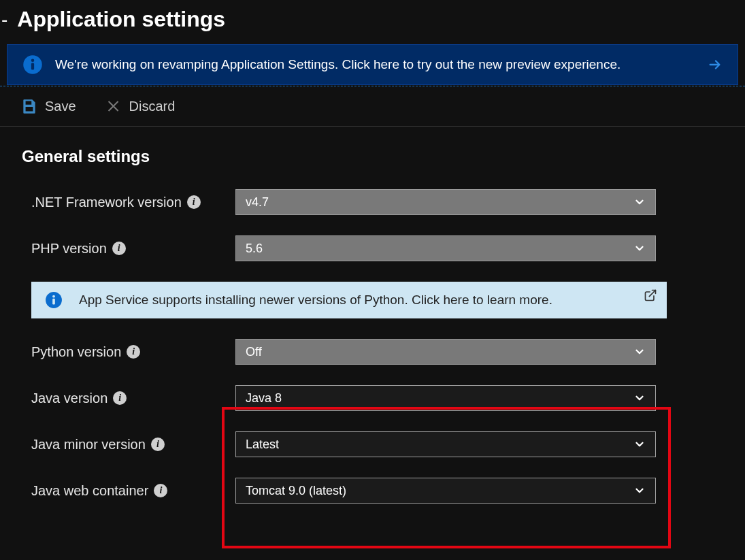 Image resolution: width=745 pixels, height=560 pixels. I want to click on dropdown-php: 5.6, so click(446, 248).